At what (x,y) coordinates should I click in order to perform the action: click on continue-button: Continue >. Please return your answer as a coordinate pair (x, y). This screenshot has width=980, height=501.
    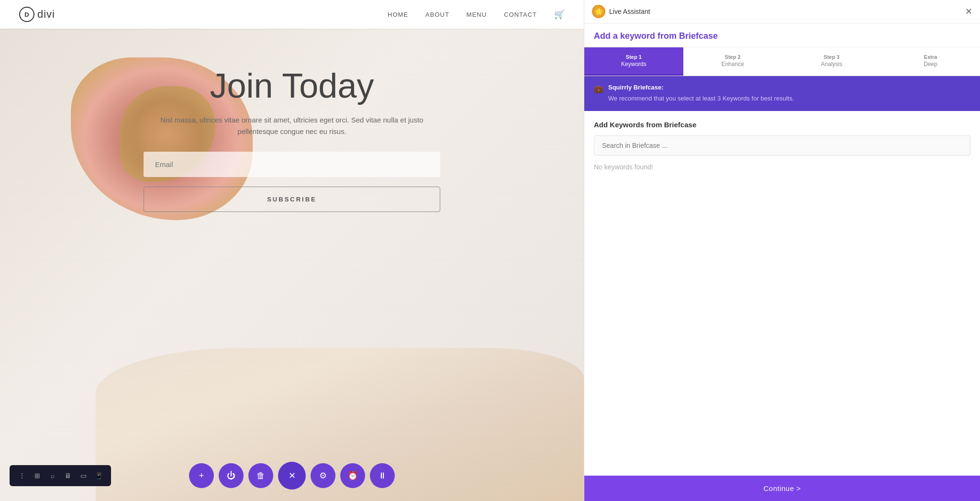
    Looking at the image, I should click on (782, 488).